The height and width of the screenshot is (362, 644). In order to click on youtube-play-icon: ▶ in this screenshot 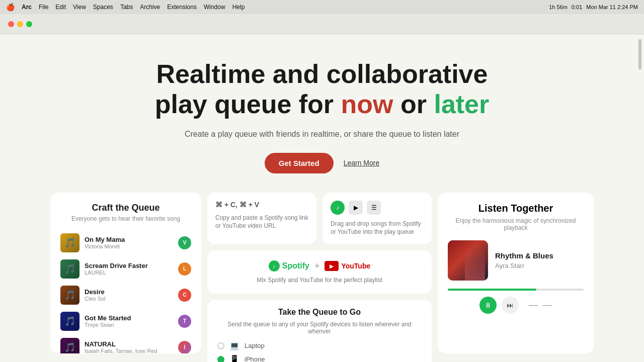, I will do `click(332, 266)`.